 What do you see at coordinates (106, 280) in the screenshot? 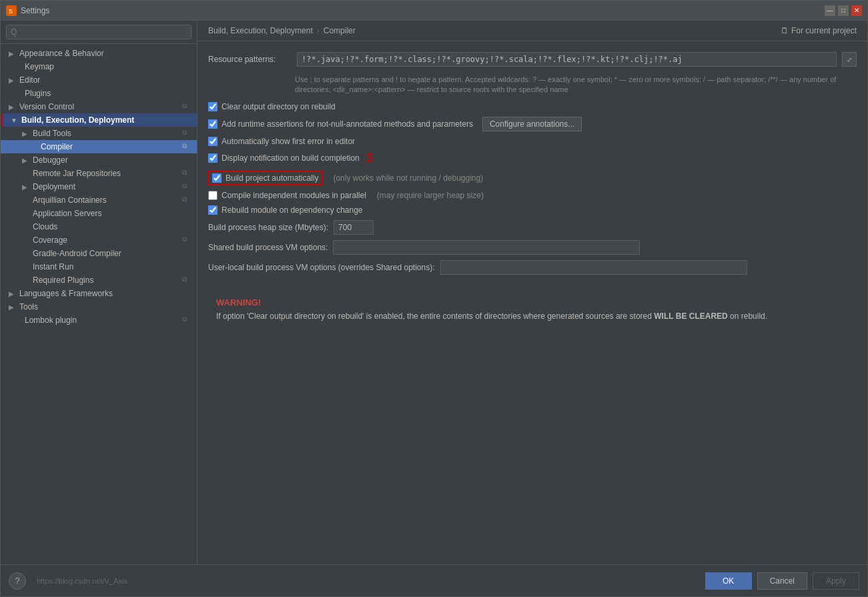
I see `sidebar-item-label: Required Plugins` at bounding box center [106, 280].